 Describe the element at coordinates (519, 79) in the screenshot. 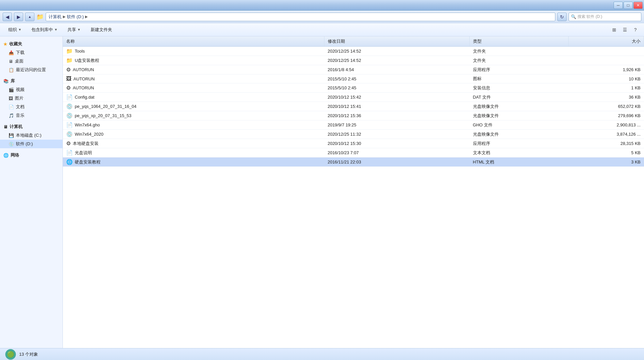

I see `file-type: 图标` at that location.